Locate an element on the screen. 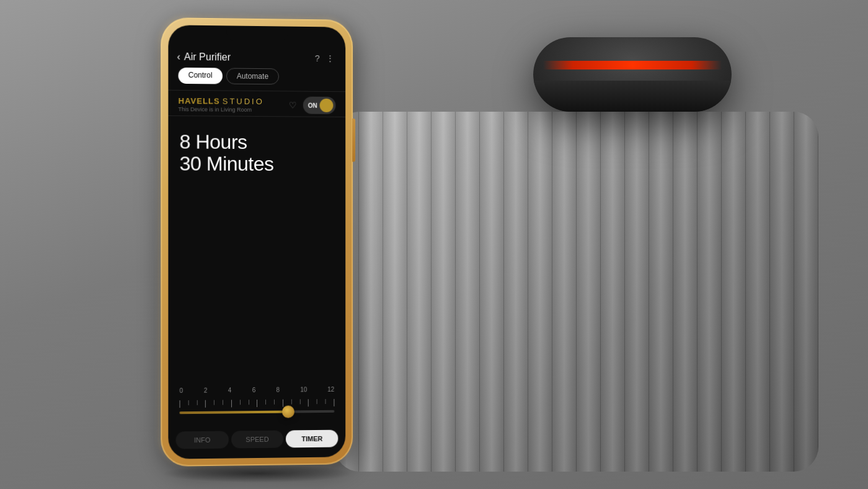 The height and width of the screenshot is (489, 868). toggle-label: ON is located at coordinates (312, 105).